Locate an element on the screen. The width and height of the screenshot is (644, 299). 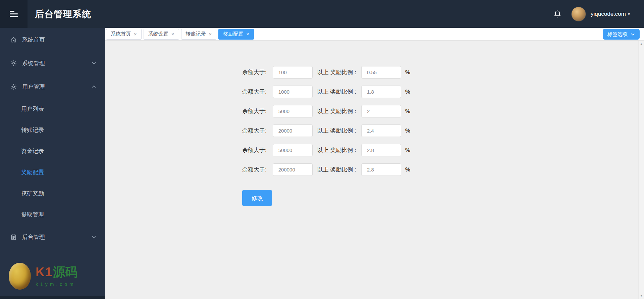
account-name: yiqucode.com is located at coordinates (608, 14).